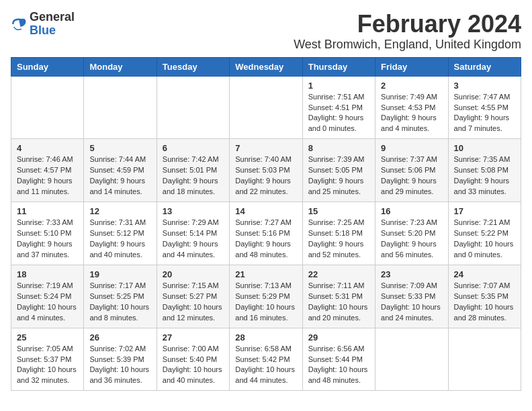 The width and height of the screenshot is (532, 411). What do you see at coordinates (47, 239) in the screenshot?
I see `day-info: Sunrise: 7:33 AM Sunset: 5:10 PM Dayligh…` at bounding box center [47, 239].